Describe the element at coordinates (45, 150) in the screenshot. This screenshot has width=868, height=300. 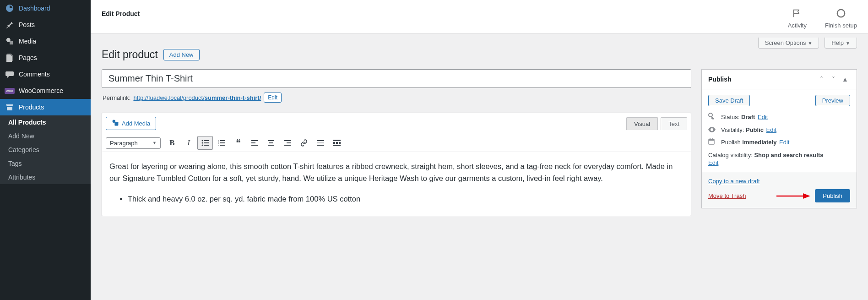
I see `admin-sidebar: Dashboard Posts Media Pages Comments woo…` at that location.